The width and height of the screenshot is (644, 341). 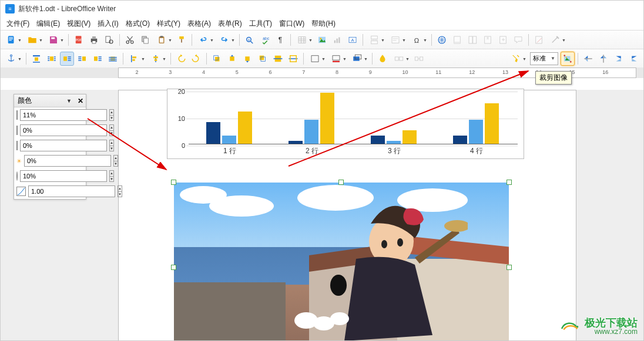 I want to click on copy-button, so click(x=145, y=40).